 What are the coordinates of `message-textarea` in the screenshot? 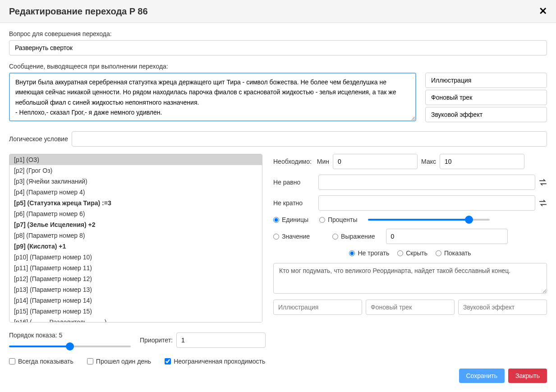 It's located at (213, 97).